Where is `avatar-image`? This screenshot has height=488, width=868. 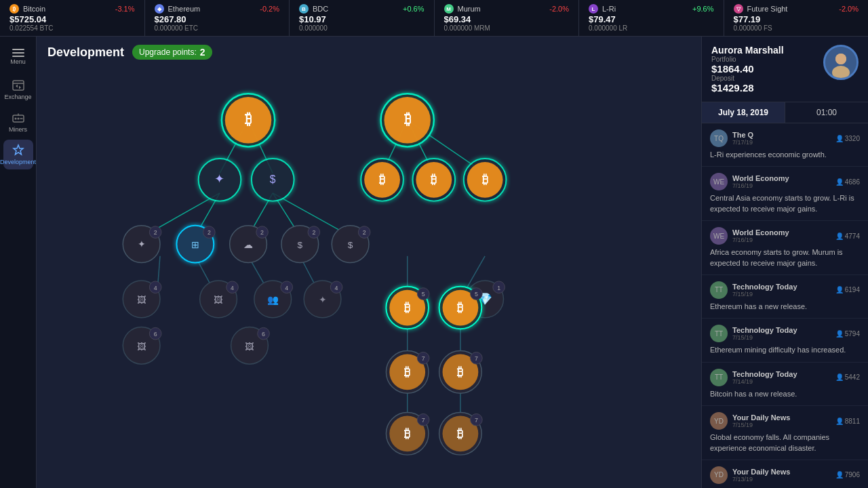
avatar-image is located at coordinates (841, 62).